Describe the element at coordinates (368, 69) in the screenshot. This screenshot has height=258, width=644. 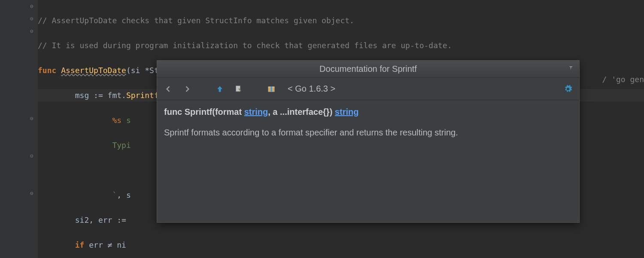
I see `doc-titlebar: Documentation for Sprintf` at that location.